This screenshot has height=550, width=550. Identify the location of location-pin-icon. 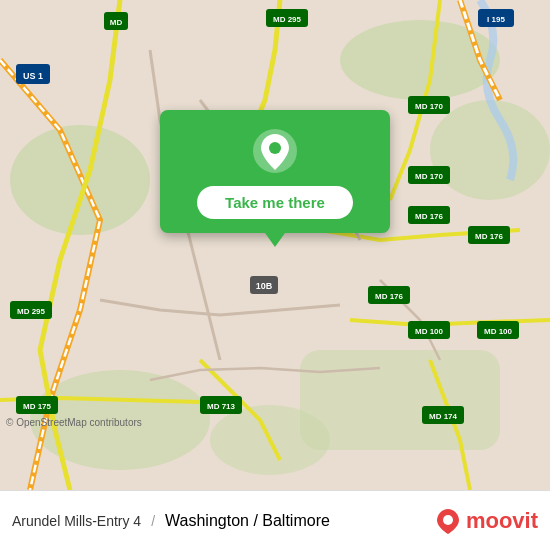
(275, 151).